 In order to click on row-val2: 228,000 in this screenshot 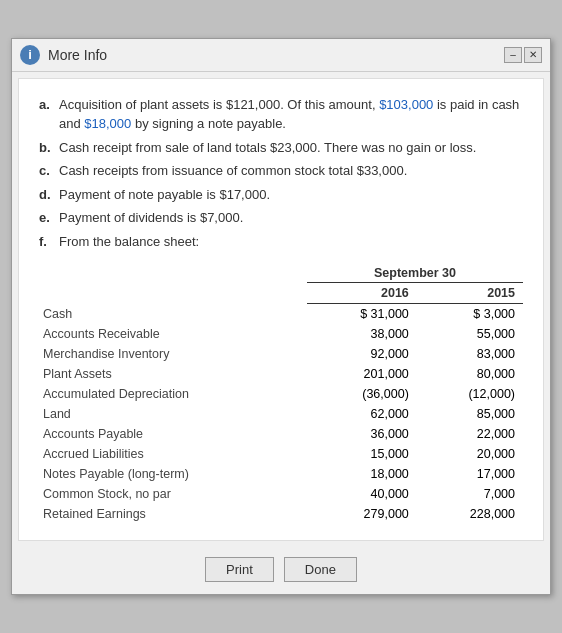, I will do `click(470, 514)`.